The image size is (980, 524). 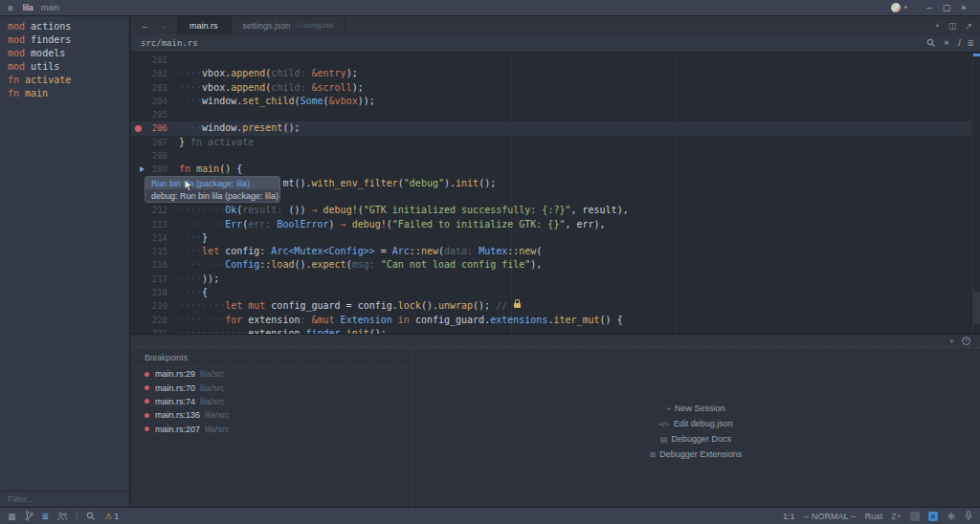 What do you see at coordinates (789, 516) in the screenshot?
I see `cursor-position: 1:1` at bounding box center [789, 516].